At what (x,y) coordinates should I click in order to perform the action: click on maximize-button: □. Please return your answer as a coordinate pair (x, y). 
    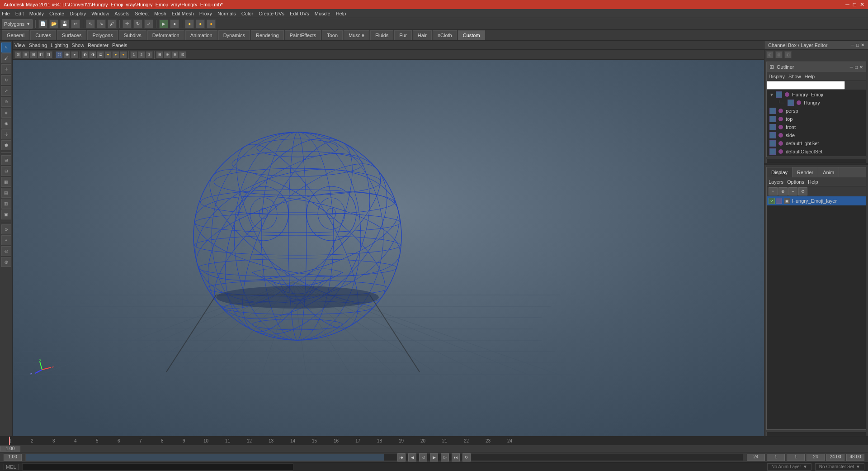
    Looking at the image, I should click on (854, 5).